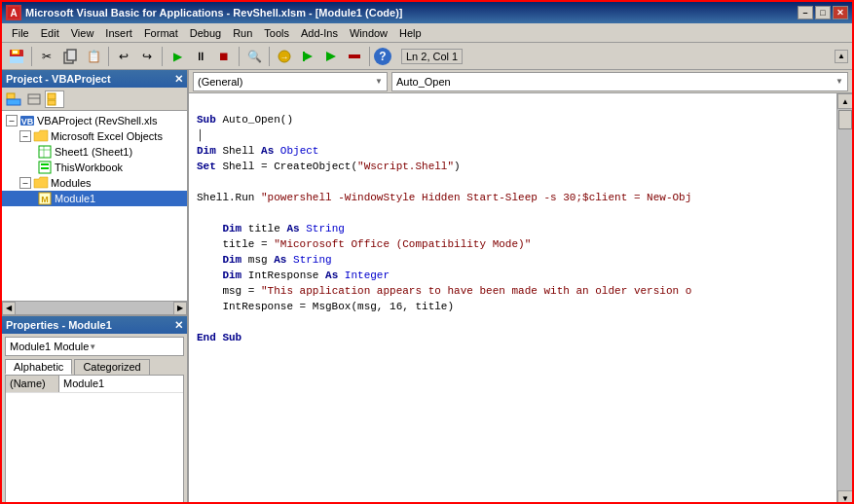 This screenshot has height=504, width=854. What do you see at coordinates (845, 497) in the screenshot?
I see `scroll-down-arrow: ▼` at bounding box center [845, 497].